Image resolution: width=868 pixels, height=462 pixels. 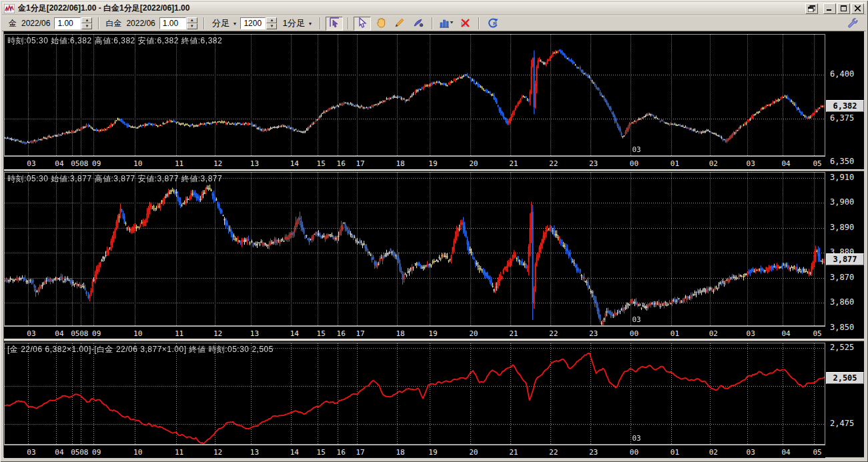 I want to click on bar-type-dropdown: 分足▼, so click(x=225, y=23).